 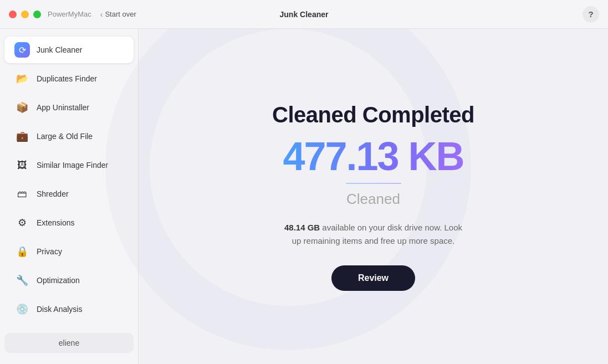 What do you see at coordinates (374, 234) in the screenshot?
I see `disk-info: 48.14 GB available on your disk drive no…` at bounding box center [374, 234].